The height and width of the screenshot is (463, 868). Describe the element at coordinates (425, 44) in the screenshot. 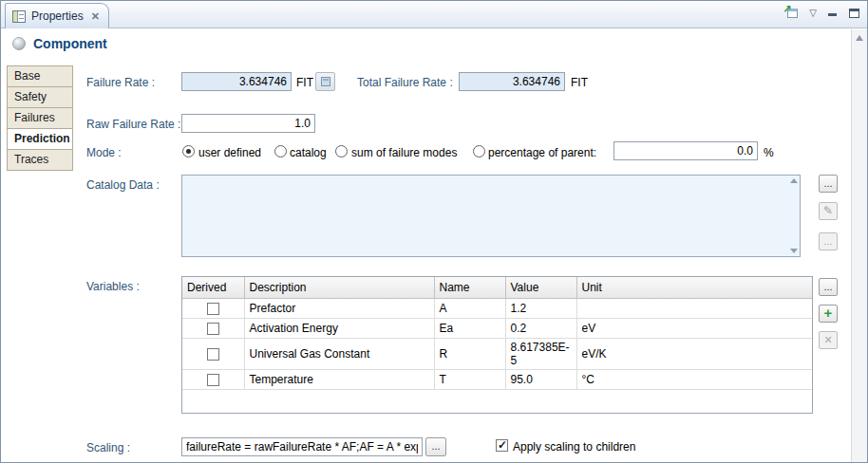

I see `form-header: Component` at that location.